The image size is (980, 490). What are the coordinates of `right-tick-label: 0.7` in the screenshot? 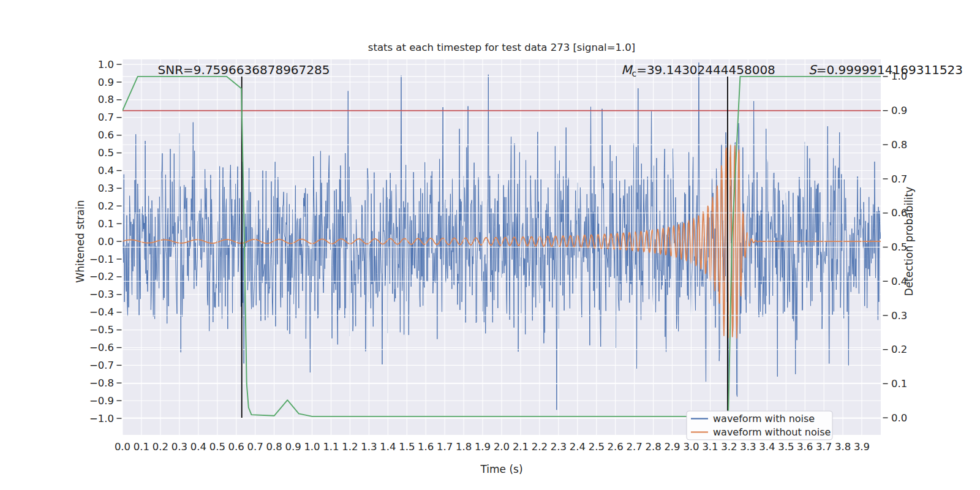 It's located at (899, 179).